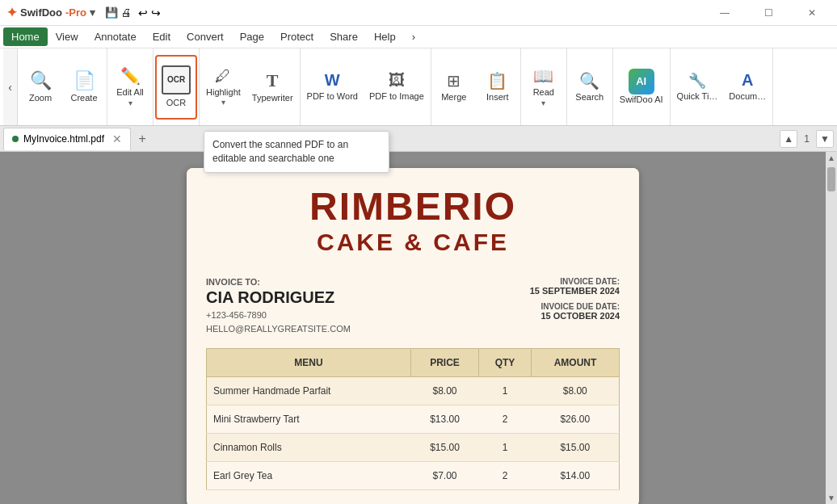  Describe the element at coordinates (697, 81) in the screenshot. I see `quick-tools-icon: 🔧` at that location.